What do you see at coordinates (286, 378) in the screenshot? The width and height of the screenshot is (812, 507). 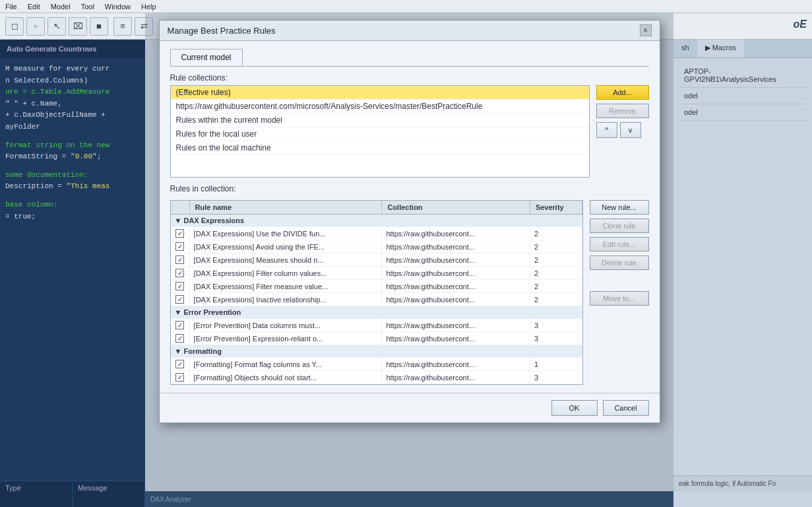 I see `rule-name-cell: [Formatting] Objects should not start...` at bounding box center [286, 378].